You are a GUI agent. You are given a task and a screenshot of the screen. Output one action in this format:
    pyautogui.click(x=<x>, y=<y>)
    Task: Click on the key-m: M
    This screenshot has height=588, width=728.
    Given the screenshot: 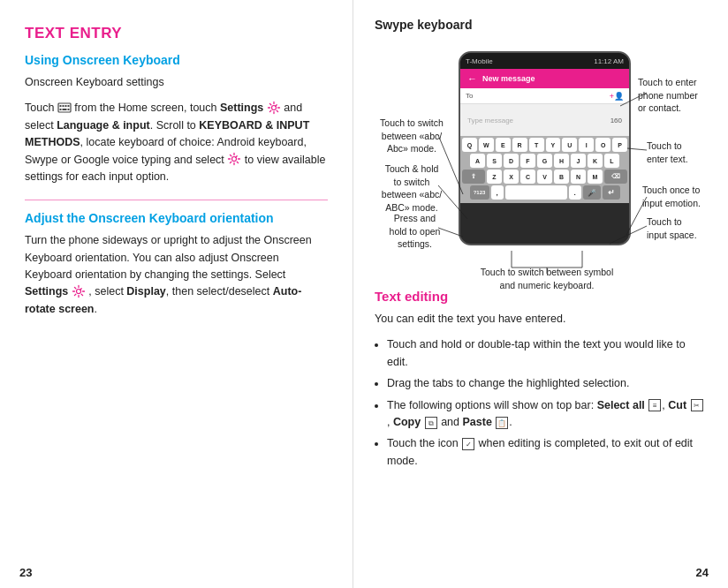 What is the action you would take?
    pyautogui.click(x=595, y=177)
    